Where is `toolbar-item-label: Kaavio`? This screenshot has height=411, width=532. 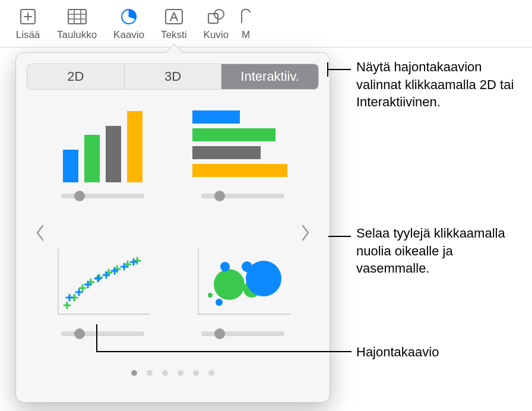 toolbar-item-label: Kaavio is located at coordinates (129, 35).